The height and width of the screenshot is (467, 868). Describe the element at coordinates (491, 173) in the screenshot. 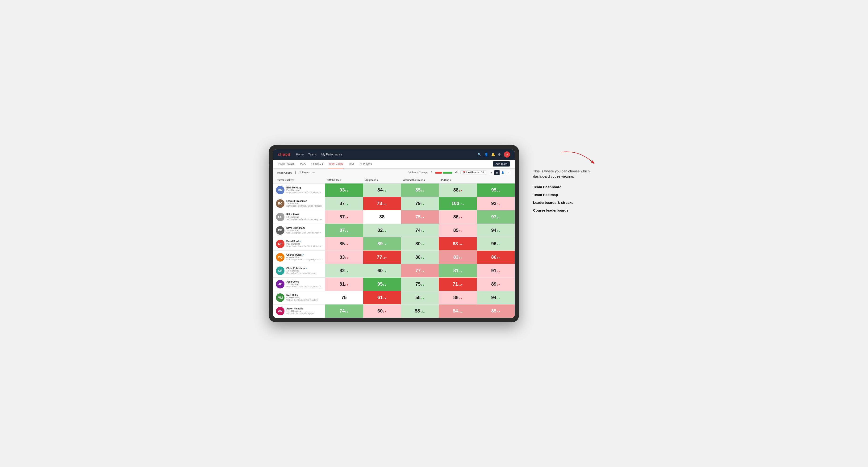

I see `view-grid-button: ⊞` at that location.